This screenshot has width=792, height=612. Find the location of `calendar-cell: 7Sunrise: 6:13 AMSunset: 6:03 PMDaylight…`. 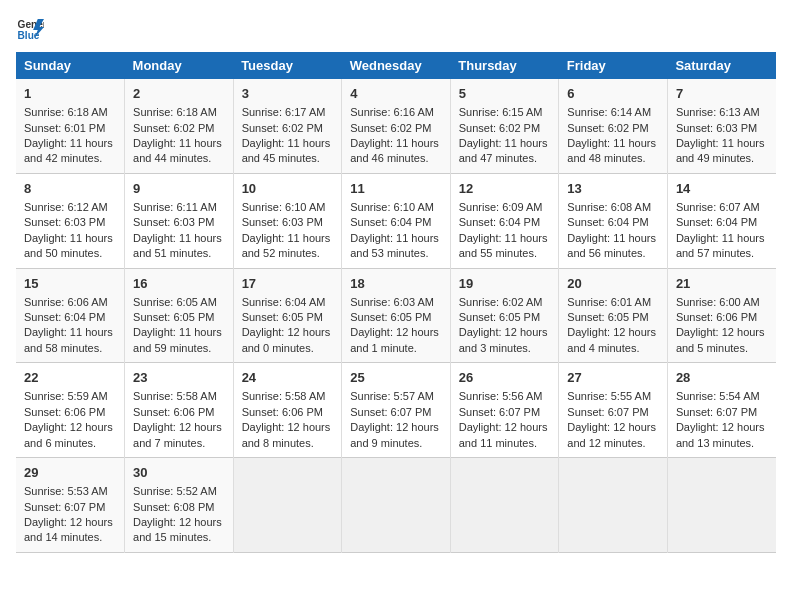

calendar-cell: 7Sunrise: 6:13 AMSunset: 6:03 PMDaylight… is located at coordinates (722, 126).